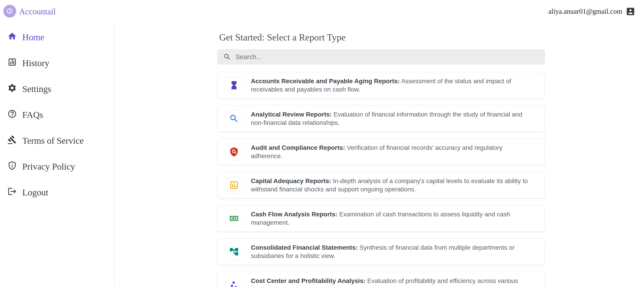  Describe the element at coordinates (592, 12) in the screenshot. I see `account-area: aliya.anuar01@gmail.com` at that location.